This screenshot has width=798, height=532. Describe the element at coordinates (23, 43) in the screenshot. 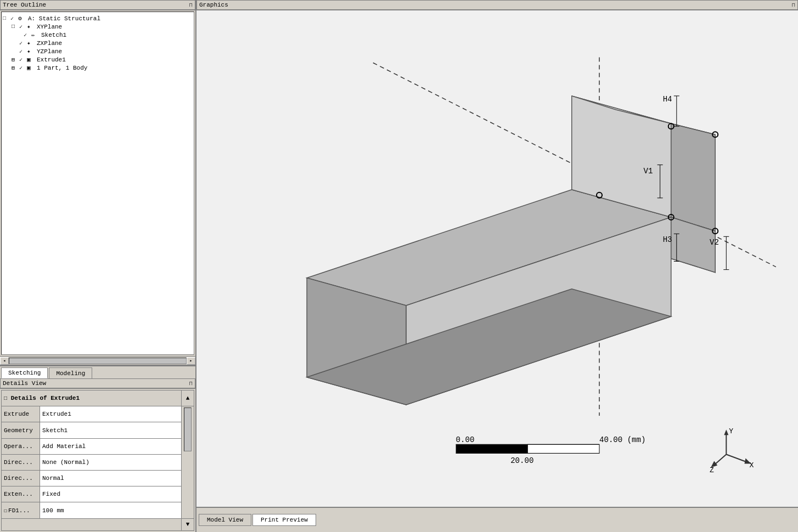

I see `tree-check-zxplane: ✓` at that location.